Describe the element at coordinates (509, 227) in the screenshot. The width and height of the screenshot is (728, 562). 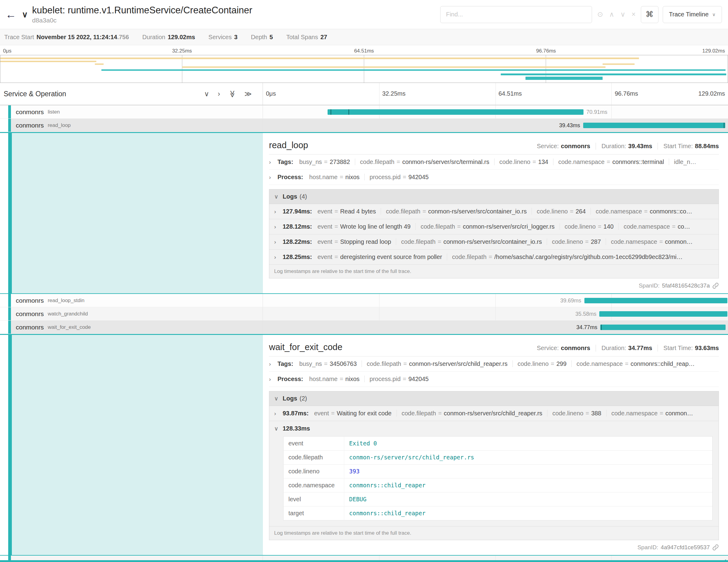
I see `field-value: conmon-rs/server/src/cri_logger.rs` at that location.